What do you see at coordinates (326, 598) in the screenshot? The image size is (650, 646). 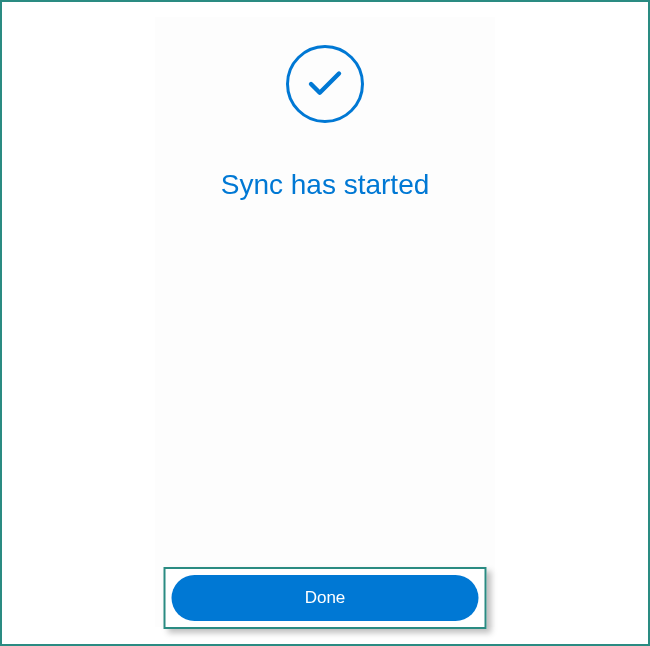 I see `done-button: Done` at bounding box center [326, 598].